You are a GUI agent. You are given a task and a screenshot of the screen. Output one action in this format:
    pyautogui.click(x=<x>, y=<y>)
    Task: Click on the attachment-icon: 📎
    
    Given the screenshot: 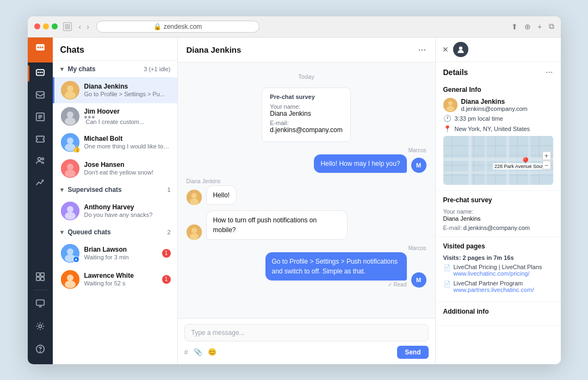 What is the action you would take?
    pyautogui.click(x=198, y=352)
    